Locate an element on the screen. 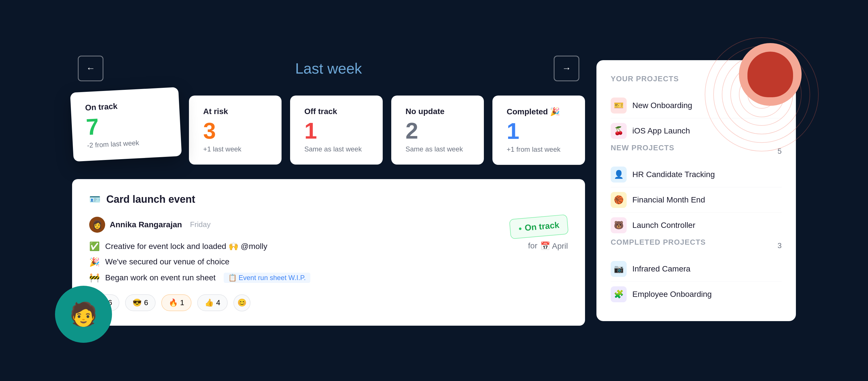  update-list: ✅ Creative for event lock and loaded 🙌 @… is located at coordinates (300, 262).